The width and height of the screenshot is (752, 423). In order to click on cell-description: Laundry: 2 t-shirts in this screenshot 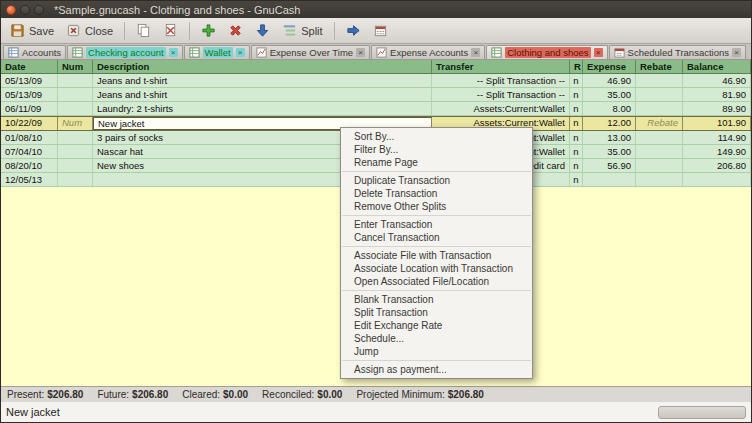, I will do `click(262, 108)`.